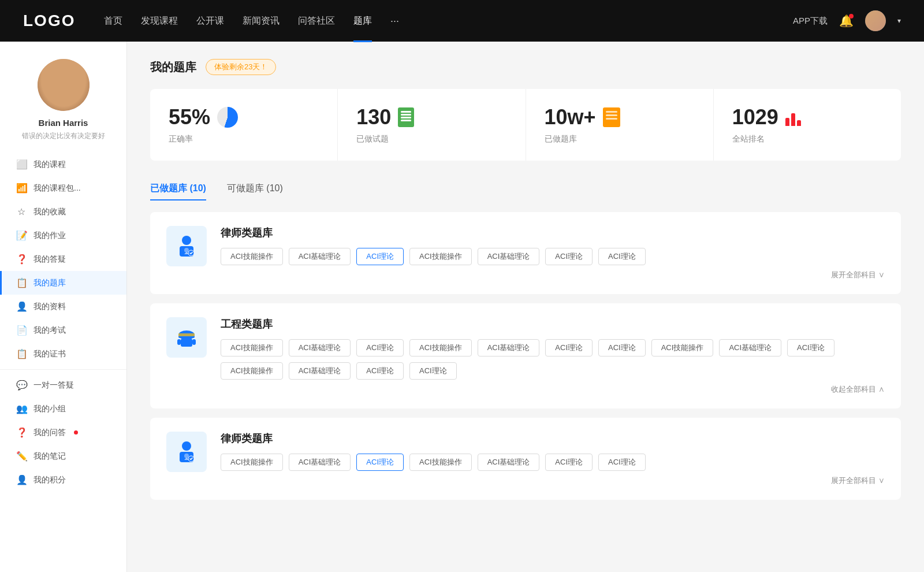 This screenshot has width=924, height=572. Describe the element at coordinates (64, 283) in the screenshot. I see `sidebar-item-questionbank: 📋 我的题库` at that location.